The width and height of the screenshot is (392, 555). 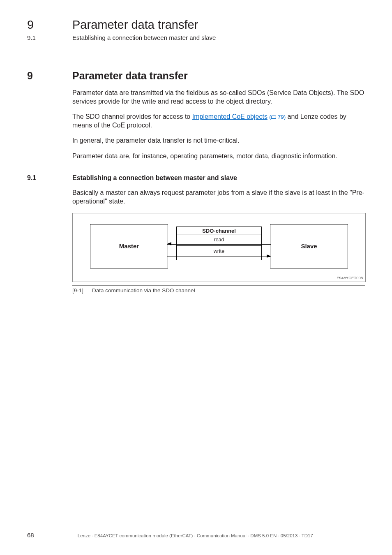 I want to click on figure-arrow-write-line, so click(x=219, y=257).